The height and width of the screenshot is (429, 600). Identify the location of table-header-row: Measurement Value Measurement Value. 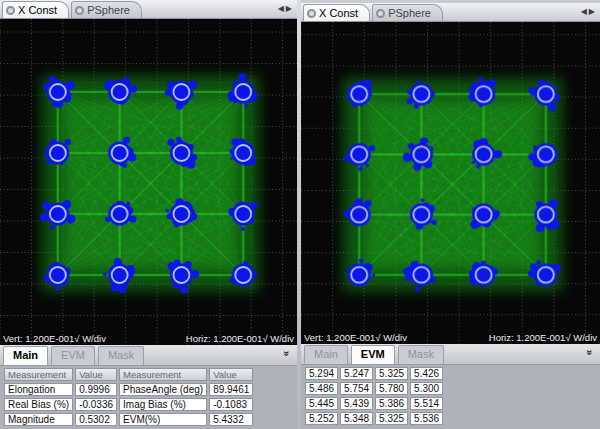
(128, 374).